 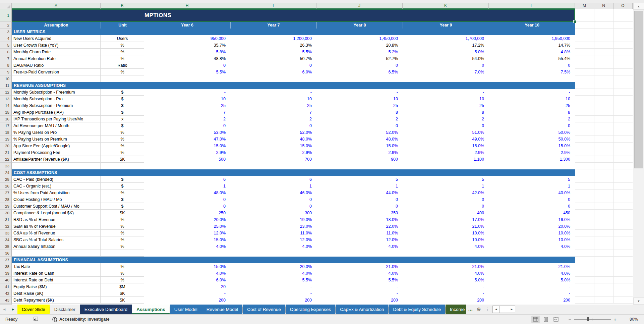 What do you see at coordinates (532, 65) in the screenshot?
I see `cell-L8: 0` at bounding box center [532, 65].